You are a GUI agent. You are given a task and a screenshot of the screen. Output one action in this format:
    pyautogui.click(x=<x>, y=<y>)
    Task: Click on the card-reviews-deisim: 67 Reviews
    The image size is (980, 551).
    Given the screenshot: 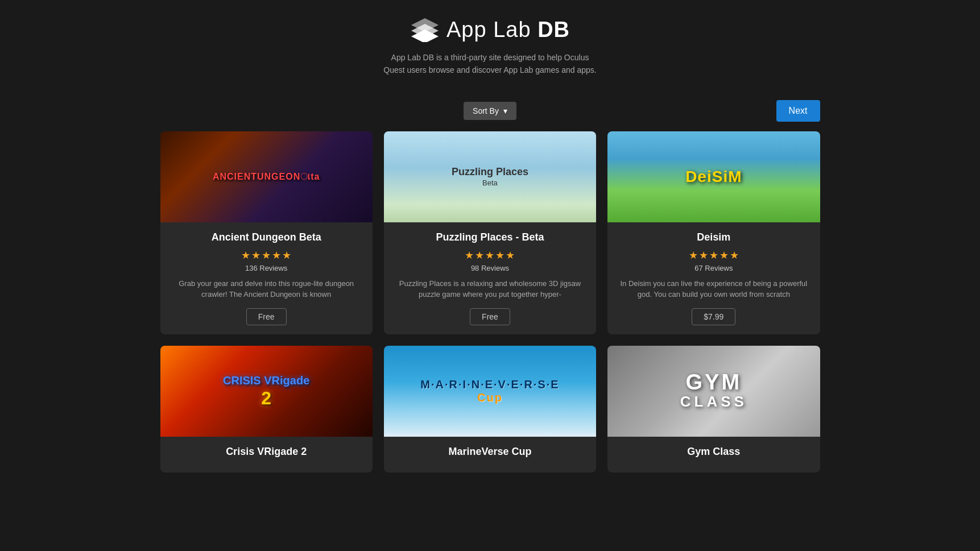 What is the action you would take?
    pyautogui.click(x=713, y=268)
    